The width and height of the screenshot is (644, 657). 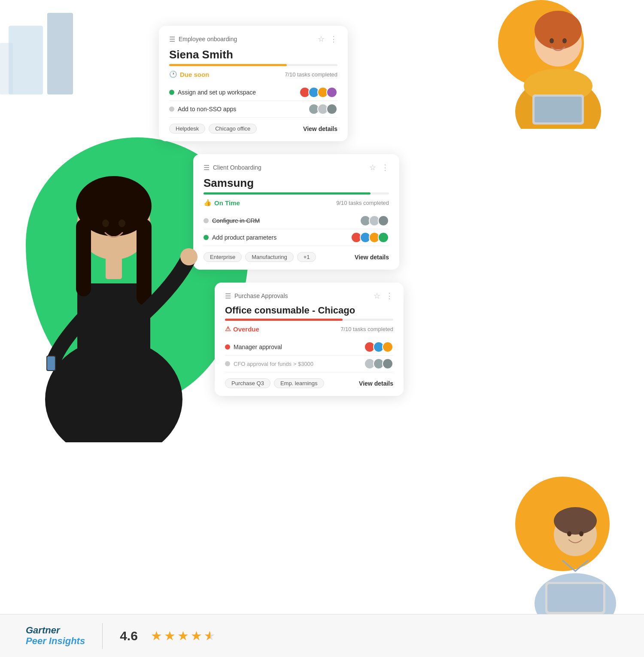 I want to click on card3-task2-left: CFO approval for funds > $3000, so click(x=269, y=364).